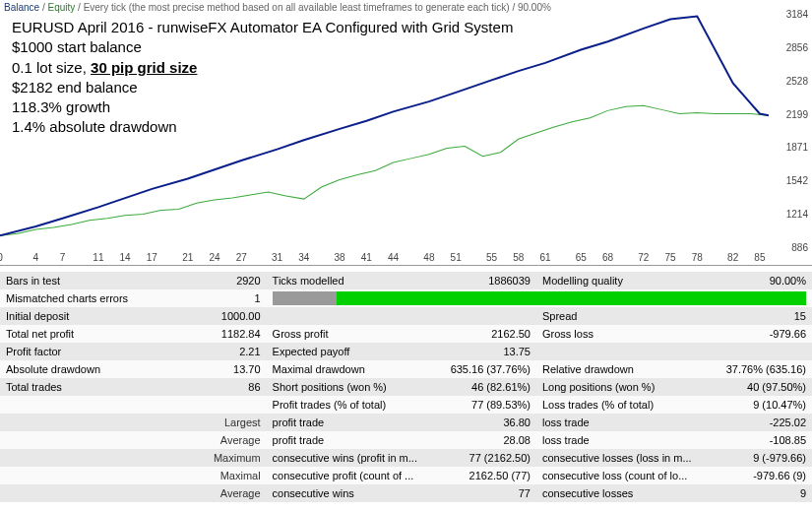  Describe the element at coordinates (262, 78) in the screenshot. I see `overlay-annotation: EURUSD April 2016 - runwiseFX Automator …` at that location.